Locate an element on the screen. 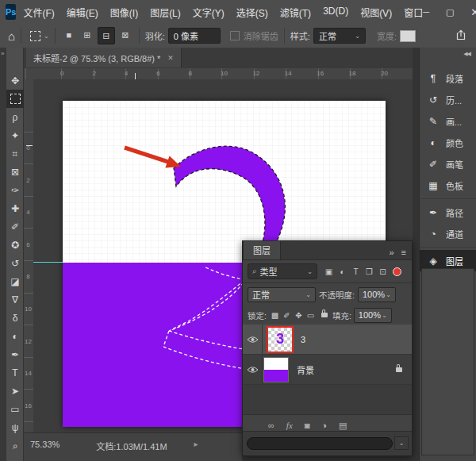 The height and width of the screenshot is (461, 476). home-icon: ⌂ is located at coordinates (11, 36).